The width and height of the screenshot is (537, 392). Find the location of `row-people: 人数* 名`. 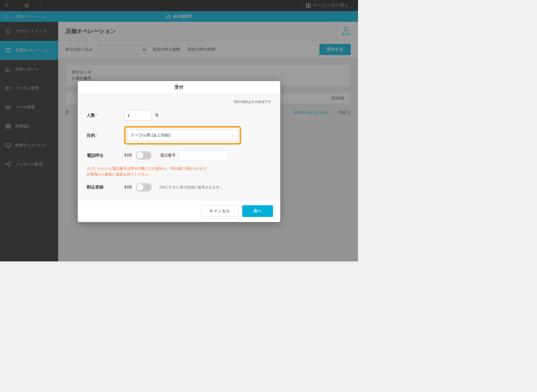

row-people: 人数* 名 is located at coordinates (179, 115).